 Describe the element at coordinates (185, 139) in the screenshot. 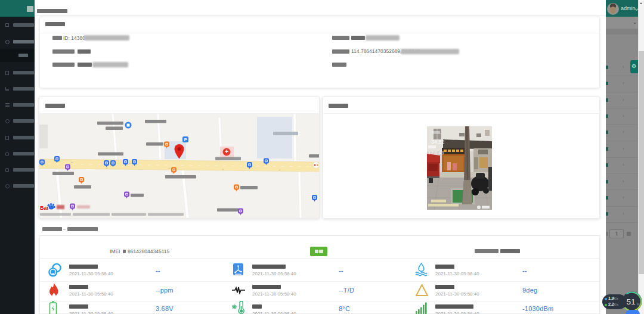

I see `svg-text: P` at that location.